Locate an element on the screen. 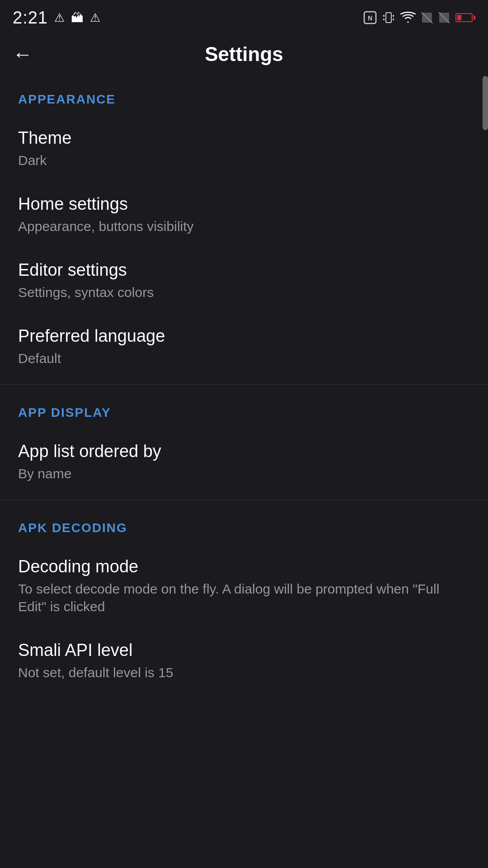 This screenshot has width=488, height=868. image-icon: 🏔 is located at coordinates (77, 18).